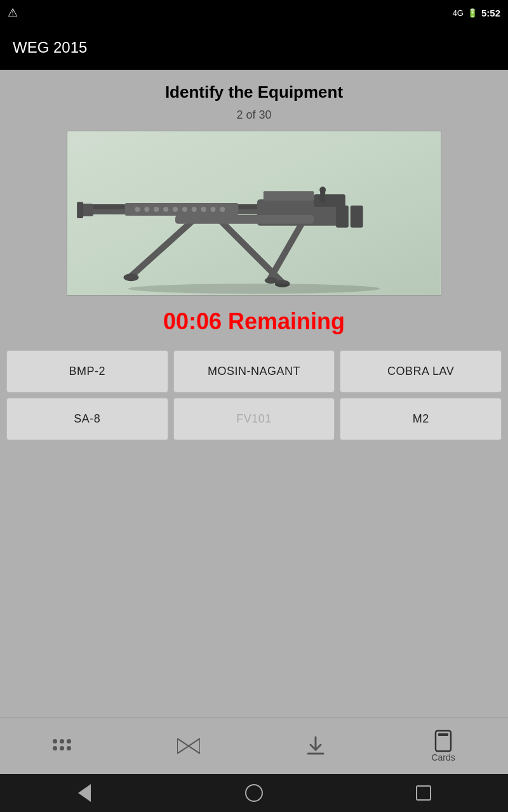 Image resolution: width=508 pixels, height=812 pixels. Describe the element at coordinates (443, 757) in the screenshot. I see `nav-cards-label: Cards` at that location.